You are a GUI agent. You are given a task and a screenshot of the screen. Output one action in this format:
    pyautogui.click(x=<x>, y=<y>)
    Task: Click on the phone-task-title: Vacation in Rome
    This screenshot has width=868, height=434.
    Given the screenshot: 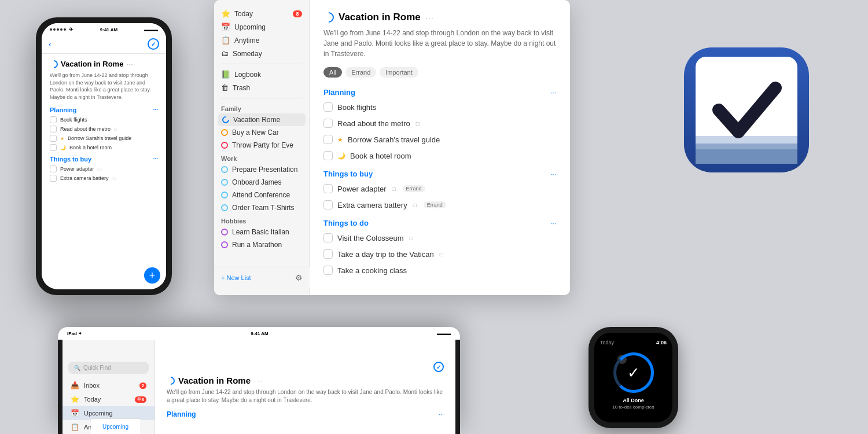 What is the action you would take?
    pyautogui.click(x=92, y=64)
    